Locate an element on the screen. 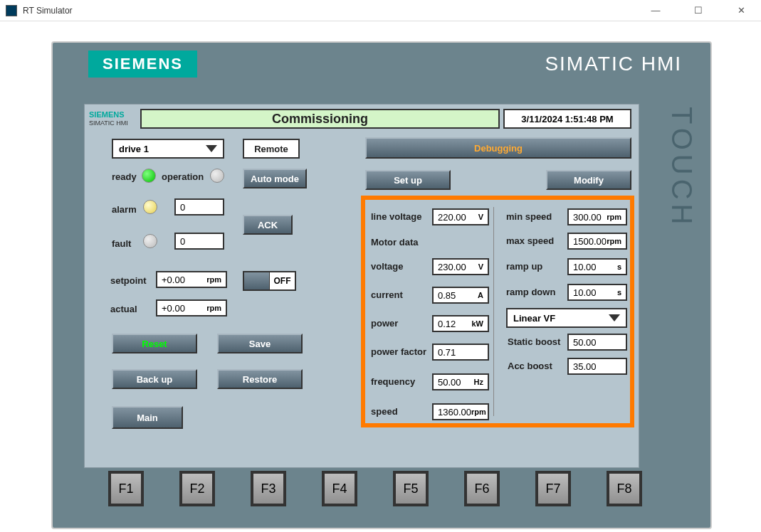  ready-label: ready is located at coordinates (124, 176).